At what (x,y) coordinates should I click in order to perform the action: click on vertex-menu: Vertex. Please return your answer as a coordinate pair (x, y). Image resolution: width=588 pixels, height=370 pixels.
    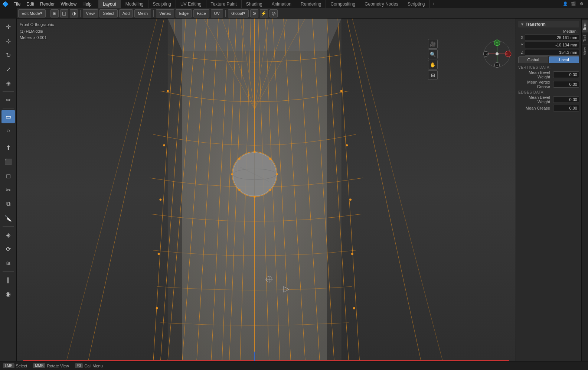
    Looking at the image, I should click on (165, 13).